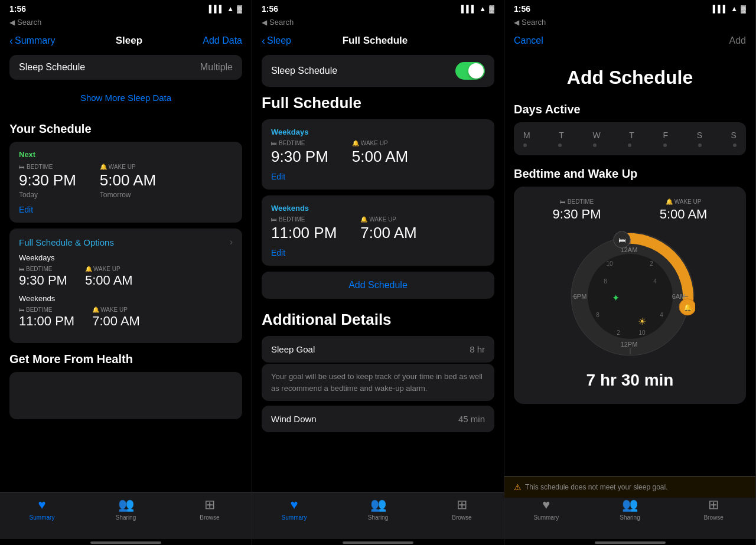 The image size is (756, 545). I want to click on full-schedule-heading: Full Schedule, so click(378, 103).